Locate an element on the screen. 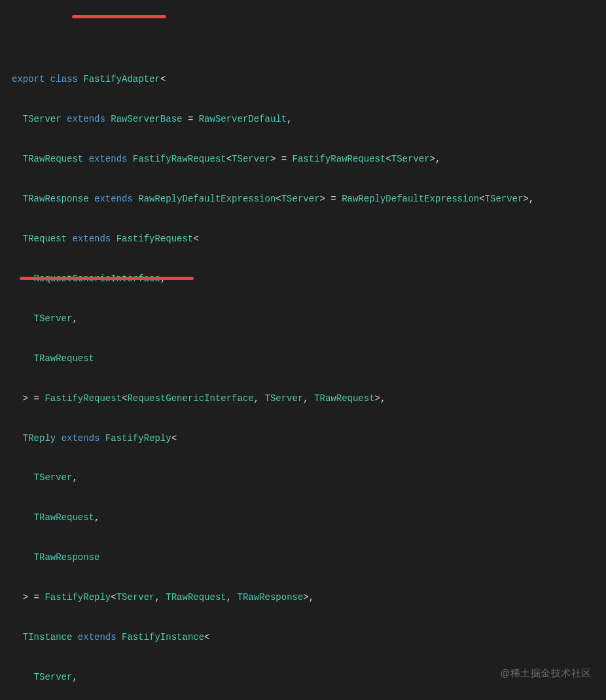 This screenshot has width=606, height=700. code-line: TReply extends FastifyReply< is located at coordinates (309, 438).